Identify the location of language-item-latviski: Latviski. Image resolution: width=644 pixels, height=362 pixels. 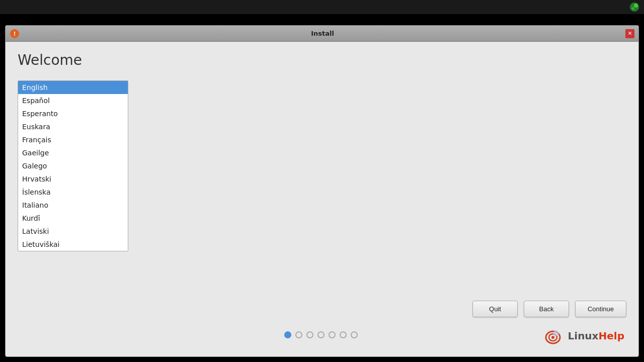
(73, 231).